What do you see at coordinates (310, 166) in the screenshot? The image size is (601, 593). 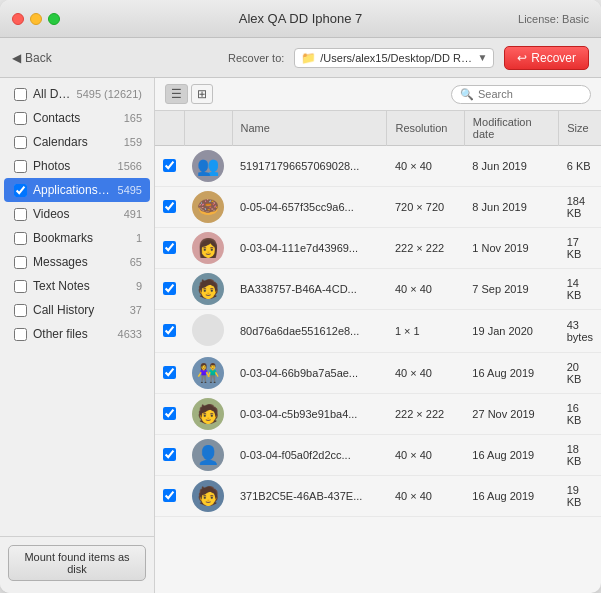 I see `row-name: 519171796657069028...` at bounding box center [310, 166].